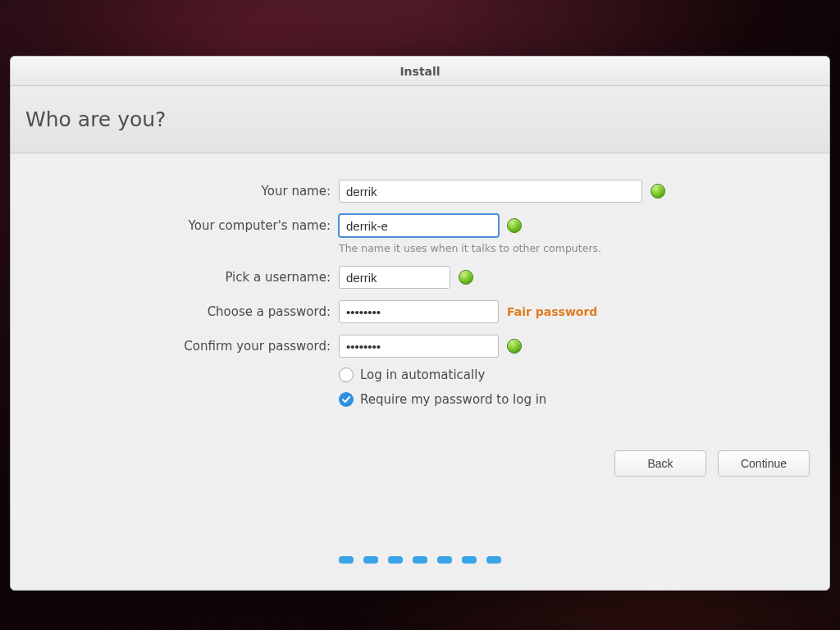 The width and height of the screenshot is (840, 630). What do you see at coordinates (491, 191) in the screenshot?
I see `name-input` at bounding box center [491, 191].